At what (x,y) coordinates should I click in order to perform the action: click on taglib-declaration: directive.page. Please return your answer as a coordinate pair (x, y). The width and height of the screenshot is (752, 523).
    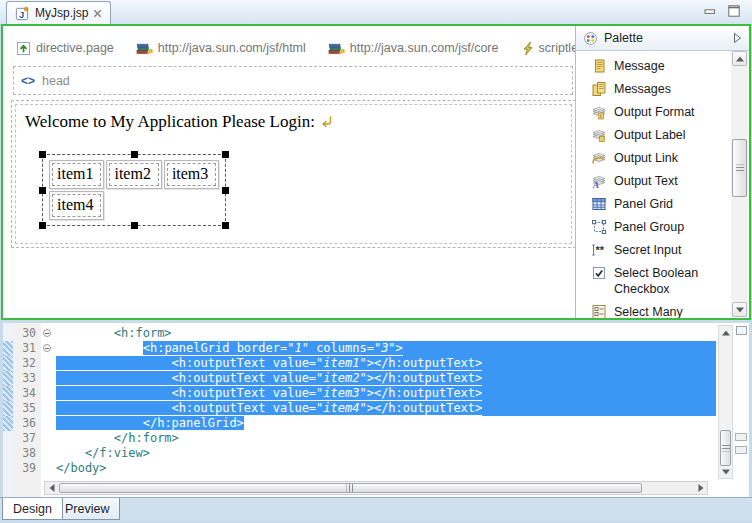
    Looking at the image, I should click on (65, 48).